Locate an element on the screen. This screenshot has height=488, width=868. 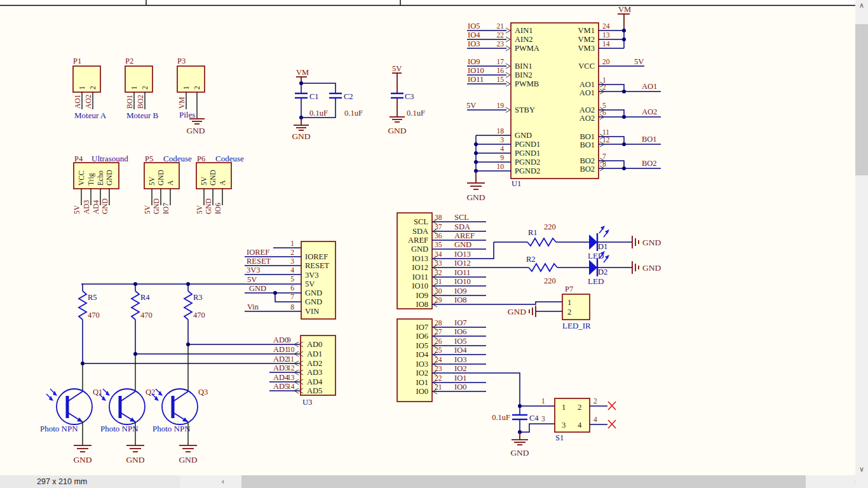
svg-text: 3 is located at coordinates (543, 419).